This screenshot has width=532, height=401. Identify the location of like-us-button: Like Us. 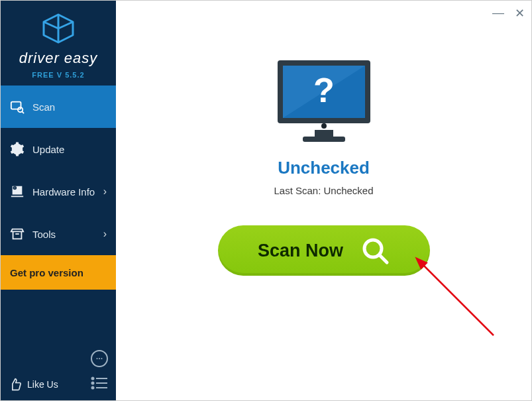
(33, 384).